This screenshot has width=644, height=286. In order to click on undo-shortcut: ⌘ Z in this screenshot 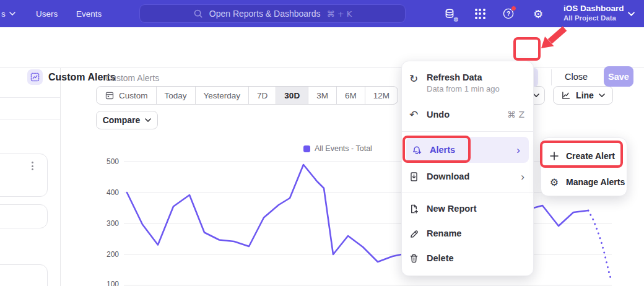, I will do `click(516, 115)`.